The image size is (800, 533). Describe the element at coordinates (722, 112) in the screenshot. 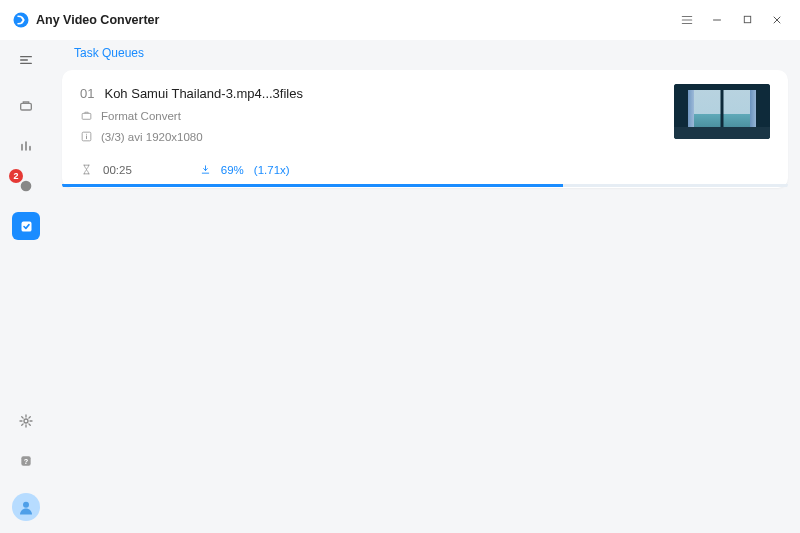

I see `task-thumbnail` at that location.